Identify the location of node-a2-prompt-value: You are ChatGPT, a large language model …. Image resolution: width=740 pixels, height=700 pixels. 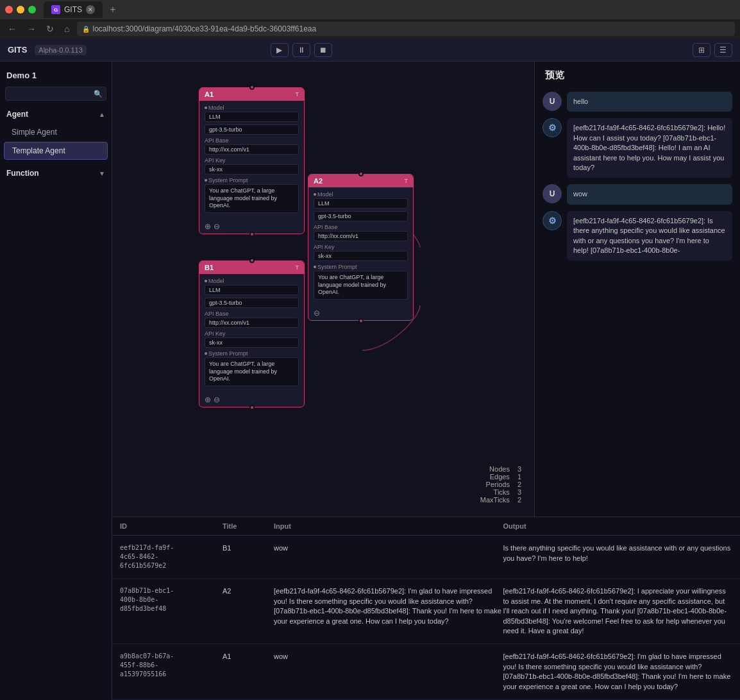
(360, 285).